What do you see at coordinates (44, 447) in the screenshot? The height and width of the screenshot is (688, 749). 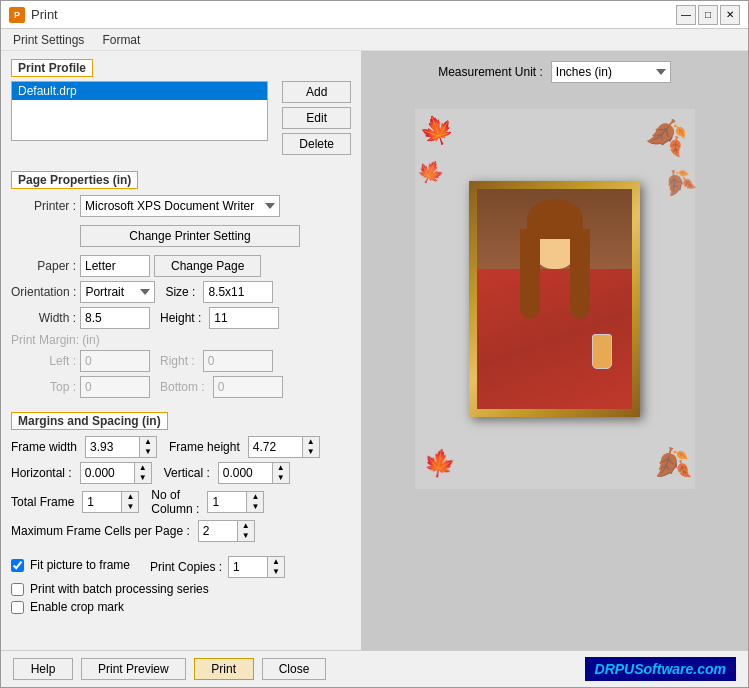 I see `frame-width-label: Frame width` at bounding box center [44, 447].